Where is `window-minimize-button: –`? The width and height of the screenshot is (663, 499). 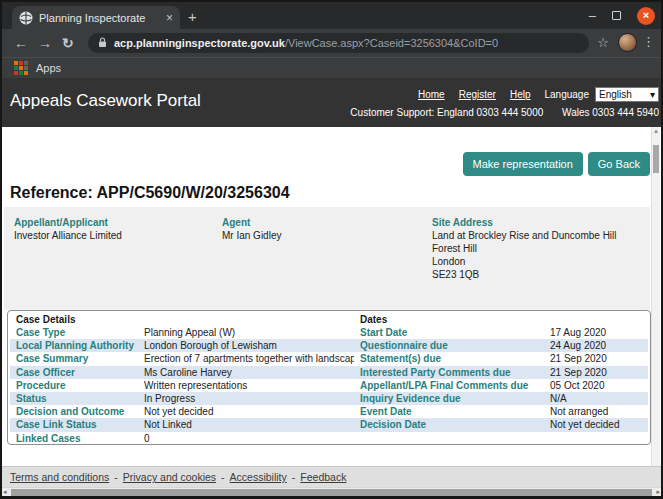
window-minimize-button: – is located at coordinates (592, 16).